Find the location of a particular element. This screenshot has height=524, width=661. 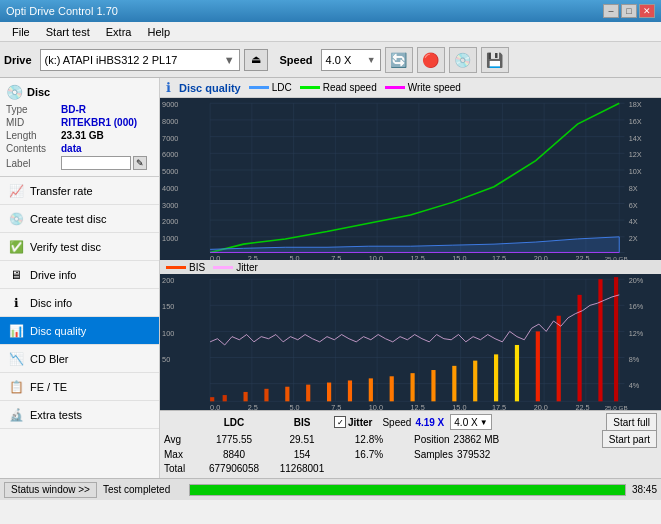

chart-title: Disc quality is located at coordinates (210, 88).